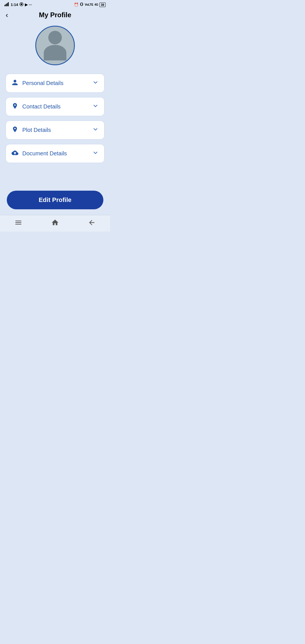 The width and height of the screenshot is (305, 644). What do you see at coordinates (55, 201) in the screenshot?
I see `edit-profile-container: Edit Profile` at bounding box center [55, 201].